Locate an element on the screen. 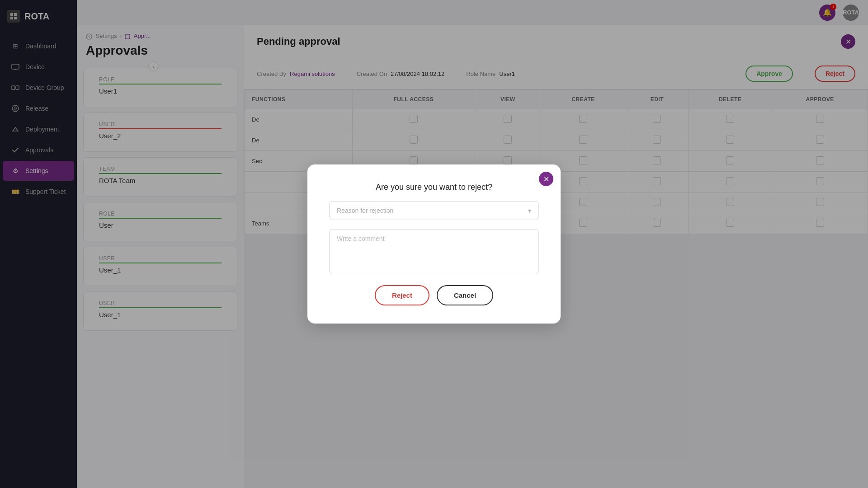 The height and width of the screenshot is (488, 868). modal-actions: Reject Cancel is located at coordinates (434, 296).